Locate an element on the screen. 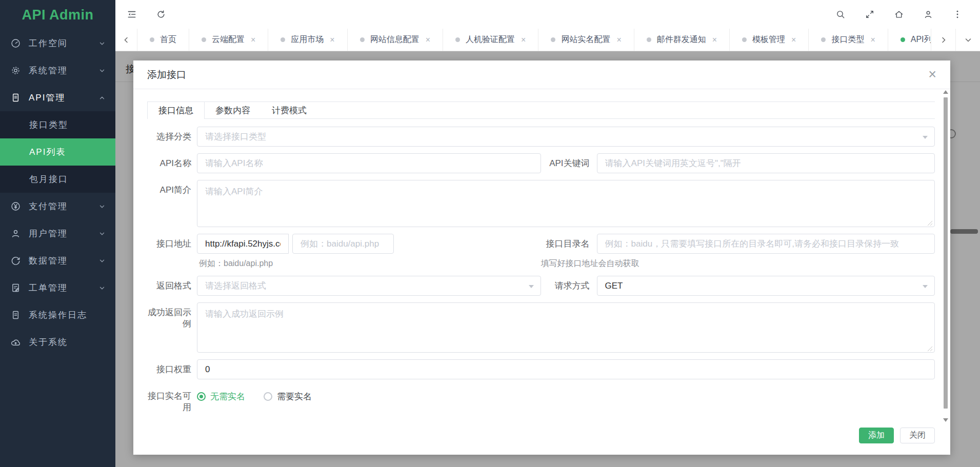 The height and width of the screenshot is (467, 980). radio-no-realname: 无需实名 is located at coordinates (221, 397).